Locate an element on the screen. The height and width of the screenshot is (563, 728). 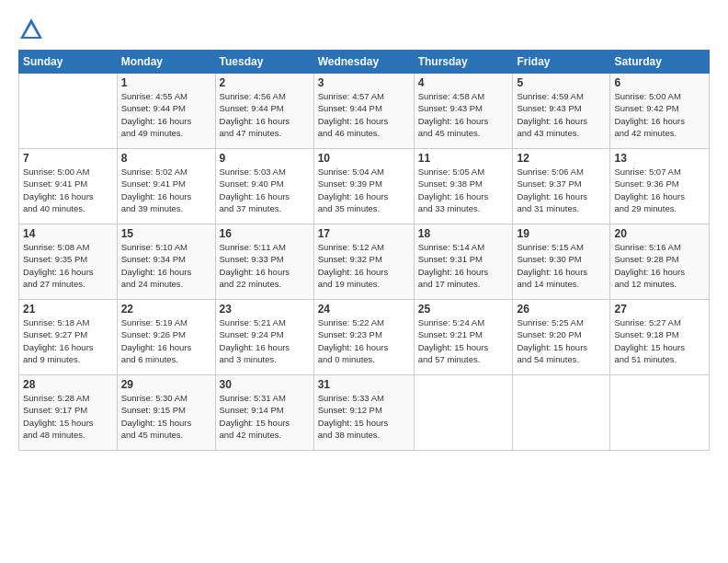
day-info: Sunrise: 5:27 AMSunset: 9:18 PMDaylight:… is located at coordinates (660, 340).